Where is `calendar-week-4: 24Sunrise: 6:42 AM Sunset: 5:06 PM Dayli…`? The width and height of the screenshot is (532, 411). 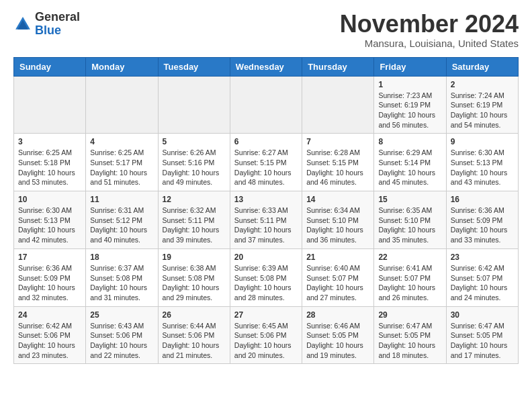 calendar-week-4: 24Sunrise: 6:42 AM Sunset: 5:06 PM Dayli… is located at coordinates (266, 335).